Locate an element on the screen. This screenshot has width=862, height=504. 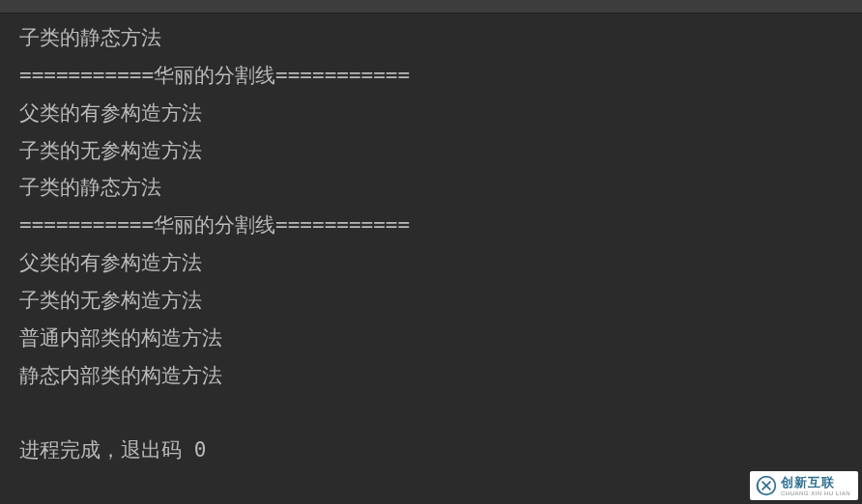
watermark-name: 创新互联 is located at coordinates (808, 483).